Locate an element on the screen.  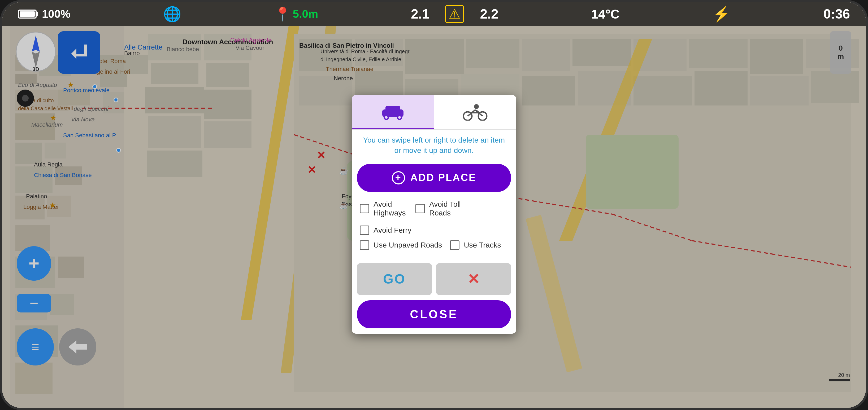
add-place-label: ADD PLACE is located at coordinates (443, 178).